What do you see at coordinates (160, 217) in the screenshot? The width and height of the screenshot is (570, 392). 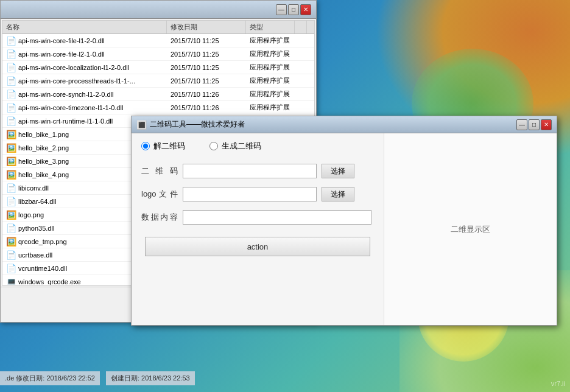 I see `data-label: 数据内容` at bounding box center [160, 217].